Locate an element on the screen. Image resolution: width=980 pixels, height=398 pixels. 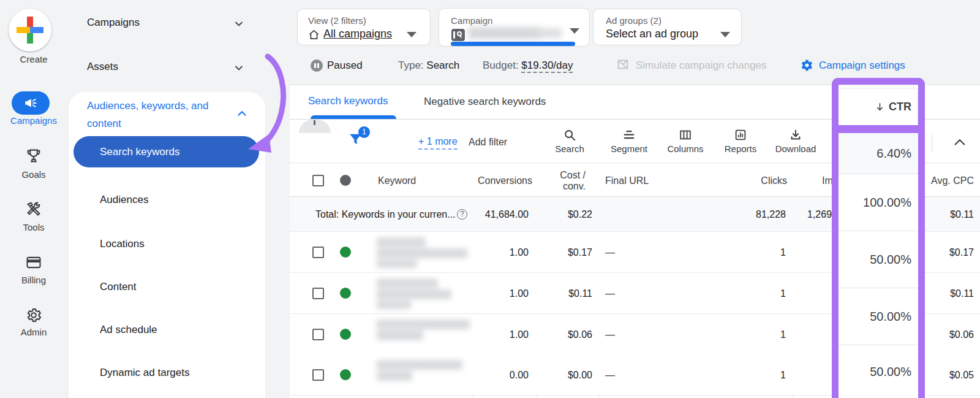
admin-gear-icon is located at coordinates (34, 315).